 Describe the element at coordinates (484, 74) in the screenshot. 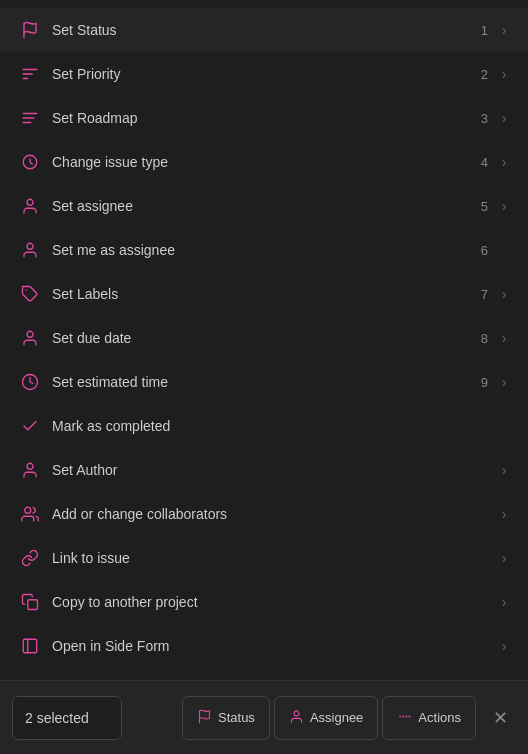

I see `shortcut: 2` at that location.